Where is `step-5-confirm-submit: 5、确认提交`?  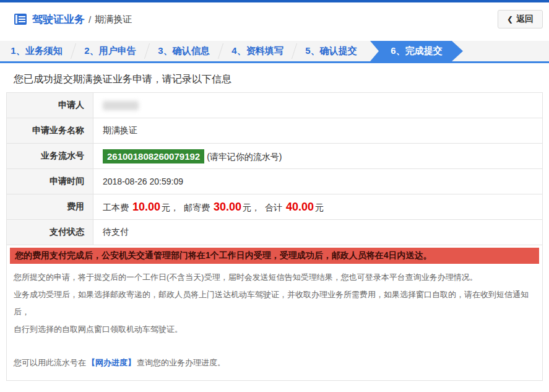 step-5-confirm-submit: 5、确认提交 is located at coordinates (331, 51).